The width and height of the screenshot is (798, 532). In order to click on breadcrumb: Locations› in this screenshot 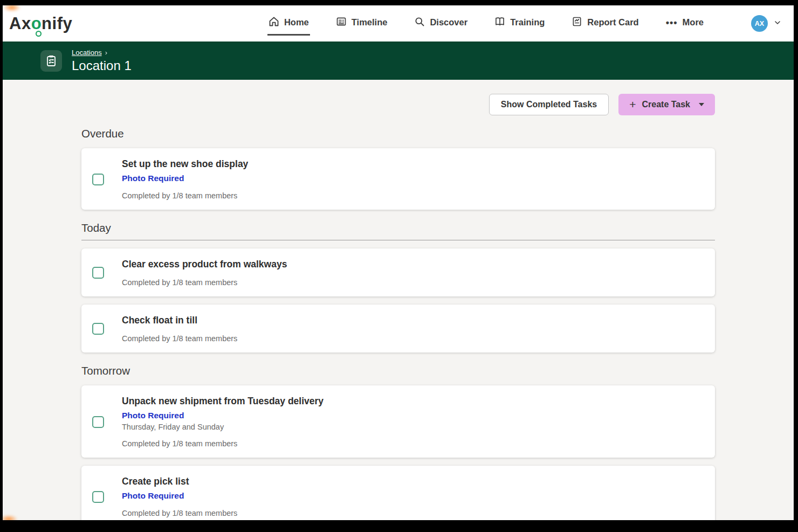, I will do `click(101, 53)`.